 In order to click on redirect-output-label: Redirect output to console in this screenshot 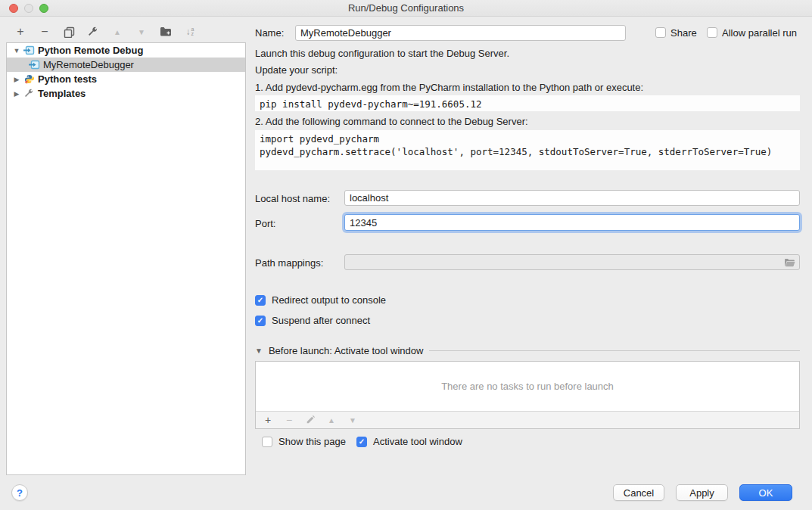, I will do `click(328, 300)`.